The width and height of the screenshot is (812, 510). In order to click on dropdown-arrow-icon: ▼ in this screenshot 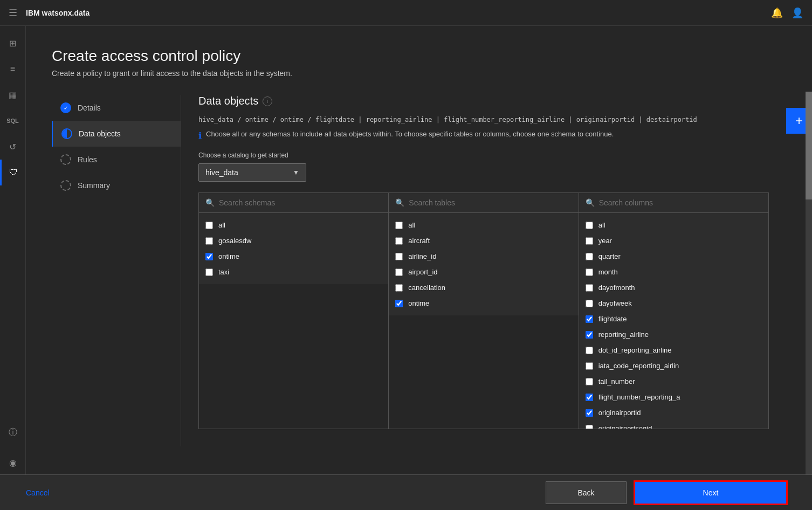, I will do `click(296, 173)`.